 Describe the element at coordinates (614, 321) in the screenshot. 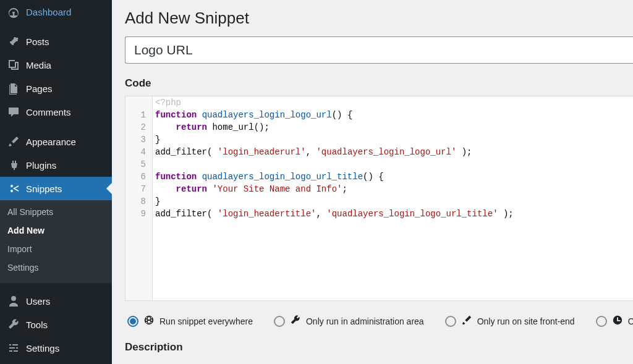

I see `scope-option-only: Only` at that location.